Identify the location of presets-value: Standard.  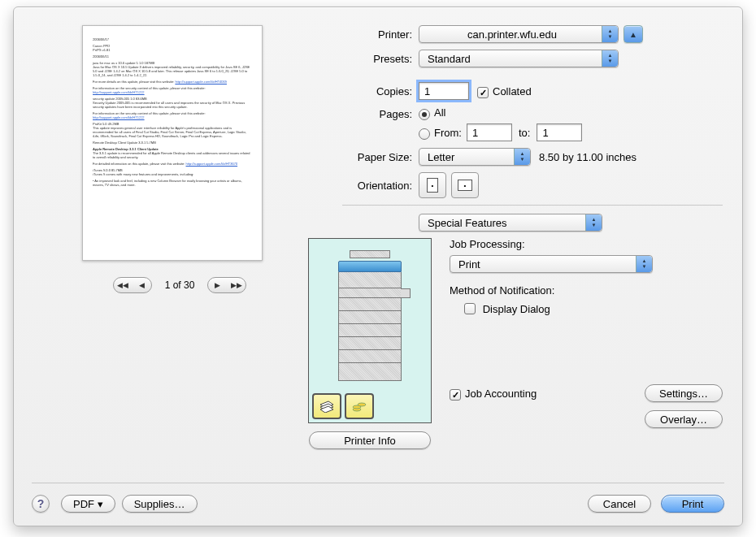
(449, 58).